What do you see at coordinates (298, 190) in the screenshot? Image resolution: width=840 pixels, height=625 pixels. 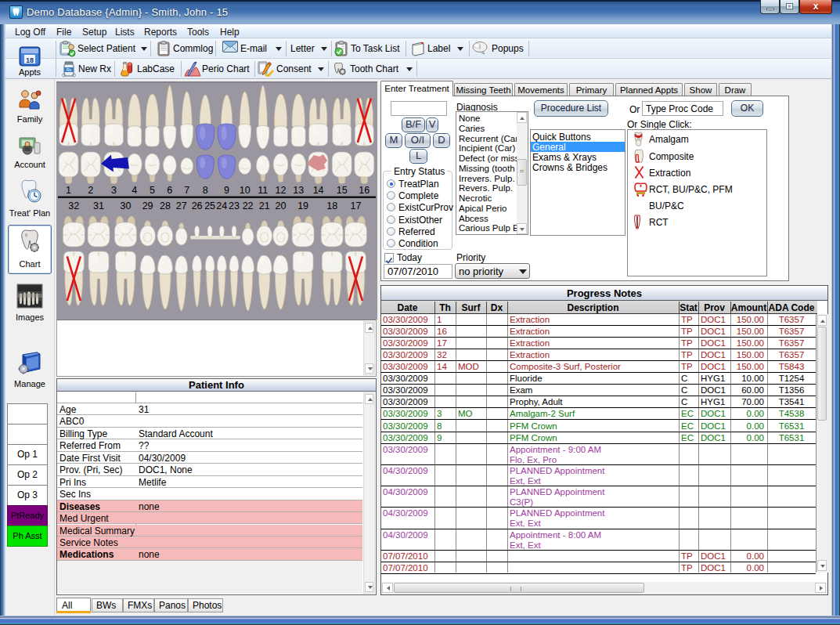 I see `svg-text: 13` at bounding box center [298, 190].